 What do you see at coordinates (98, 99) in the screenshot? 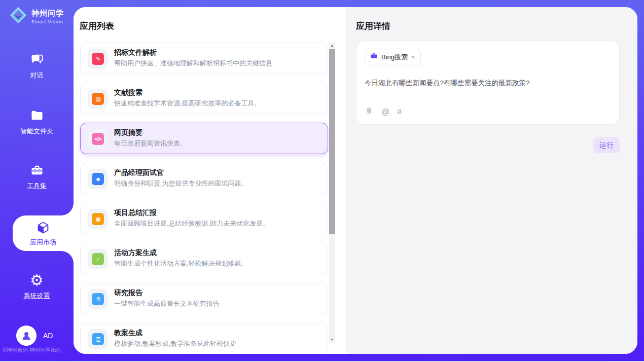
I see `book-icon: ▤` at bounding box center [98, 99].